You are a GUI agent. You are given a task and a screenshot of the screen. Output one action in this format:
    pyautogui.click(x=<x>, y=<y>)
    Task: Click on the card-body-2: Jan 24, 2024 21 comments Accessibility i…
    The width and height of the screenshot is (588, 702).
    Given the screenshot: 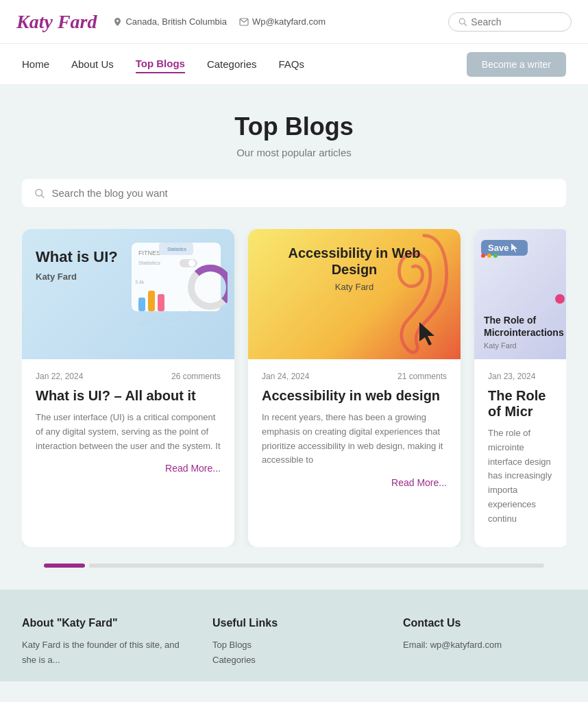 What is the action you would take?
    pyautogui.click(x=354, y=429)
    